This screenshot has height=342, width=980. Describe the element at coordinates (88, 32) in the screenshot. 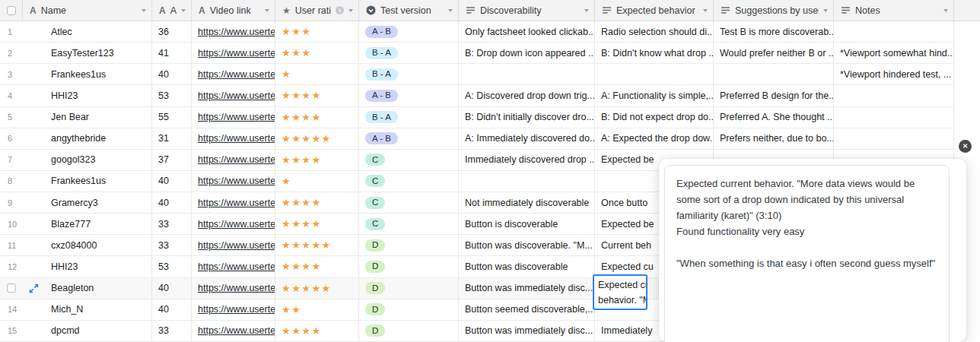

I see `cell-name: Atlec` at that location.